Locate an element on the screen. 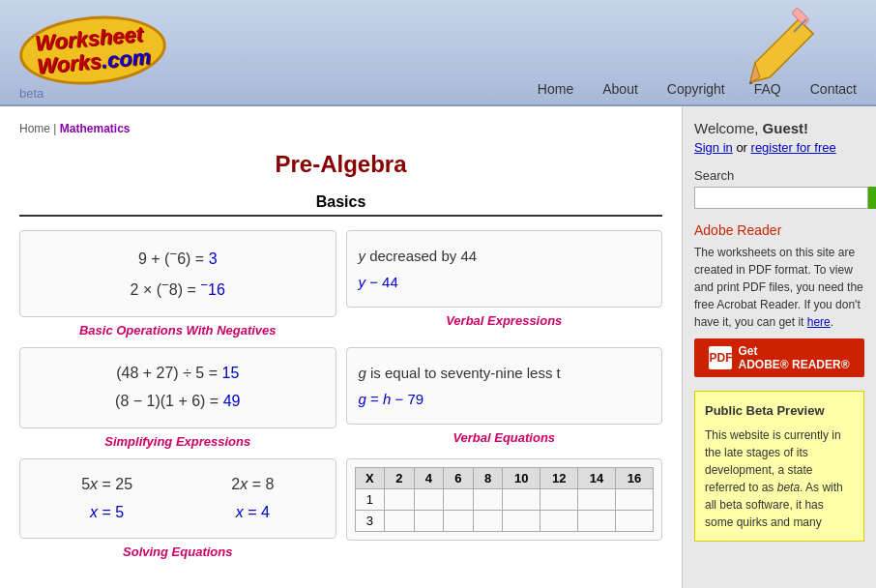 The width and height of the screenshot is (876, 588). table-header-4: 4 is located at coordinates (429, 478).